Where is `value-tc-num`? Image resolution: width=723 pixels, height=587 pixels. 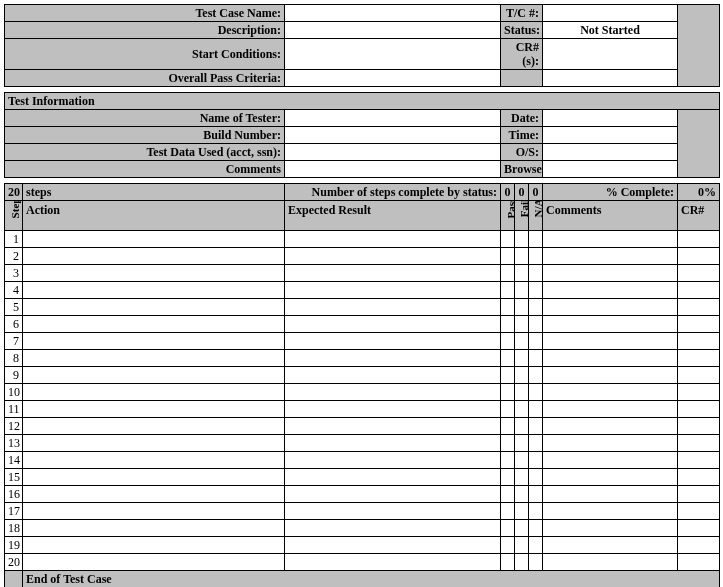 value-tc-num is located at coordinates (610, 14).